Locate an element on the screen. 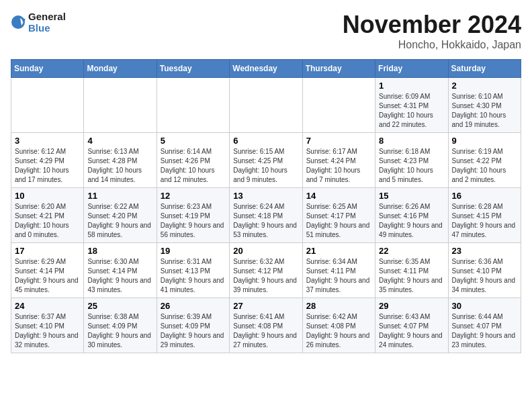  calendar-cell: 26Sunrise: 6:39 AM Sunset: 4:09 PM Dayli… is located at coordinates (193, 326).